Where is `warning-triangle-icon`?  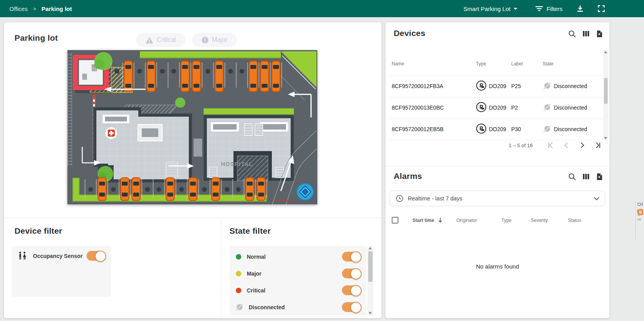
warning-triangle-icon is located at coordinates (150, 40).